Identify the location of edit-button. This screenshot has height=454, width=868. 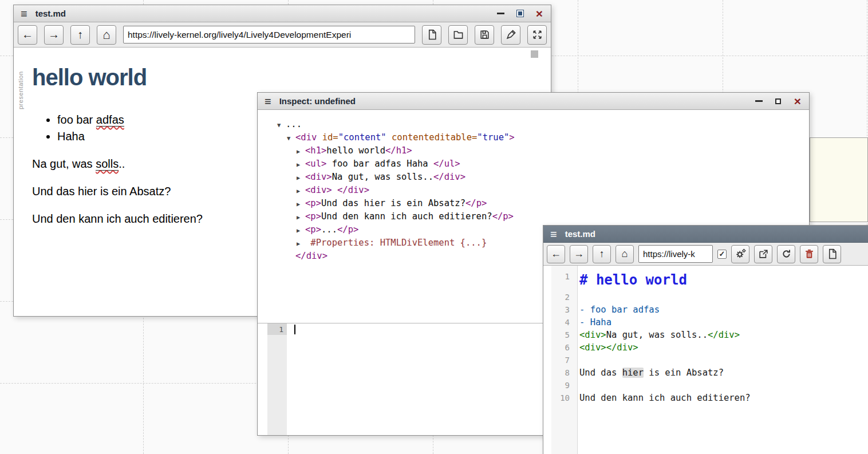
(511, 35).